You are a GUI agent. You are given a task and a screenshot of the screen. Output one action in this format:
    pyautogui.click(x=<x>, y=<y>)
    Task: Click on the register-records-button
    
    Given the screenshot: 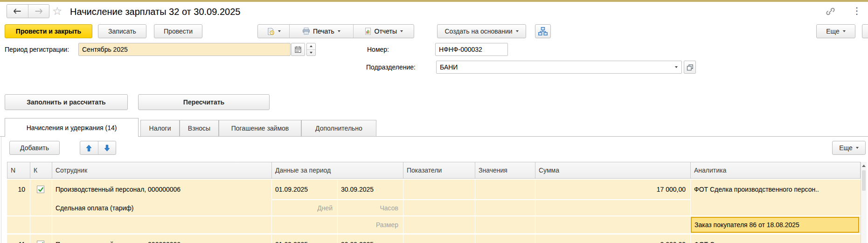 What is the action you would take?
    pyautogui.click(x=273, y=31)
    